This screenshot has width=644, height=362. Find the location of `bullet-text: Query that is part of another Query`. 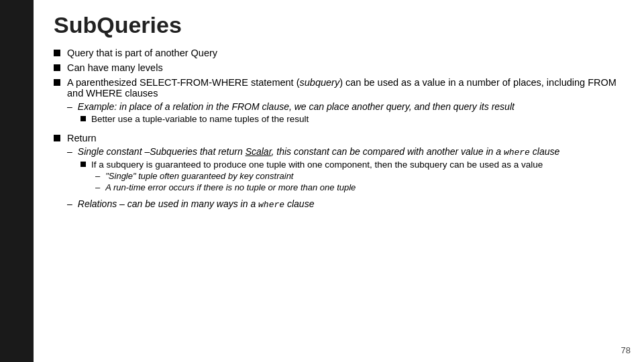

bullet-text: Query that is part of another Query is located at coordinates (142, 53).